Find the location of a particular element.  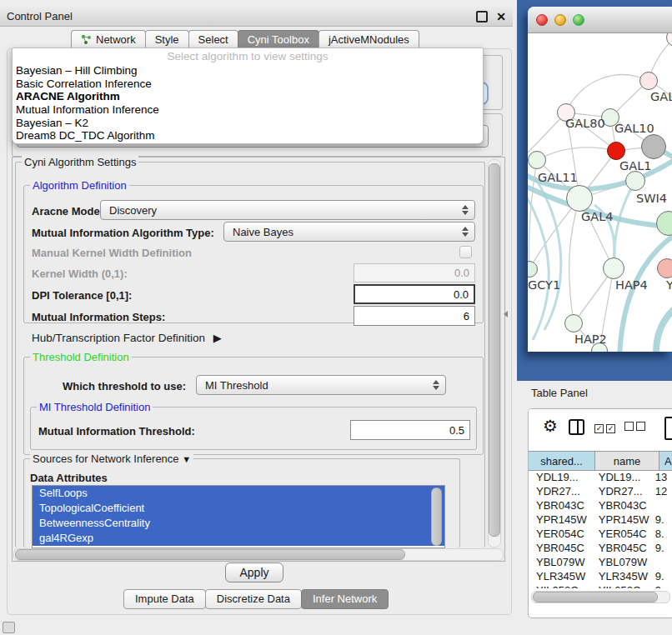

node-gray is located at coordinates (654, 147).